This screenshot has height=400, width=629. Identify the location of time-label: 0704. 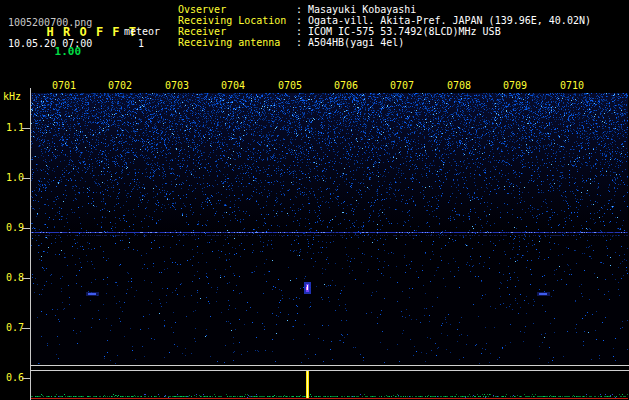
(233, 86).